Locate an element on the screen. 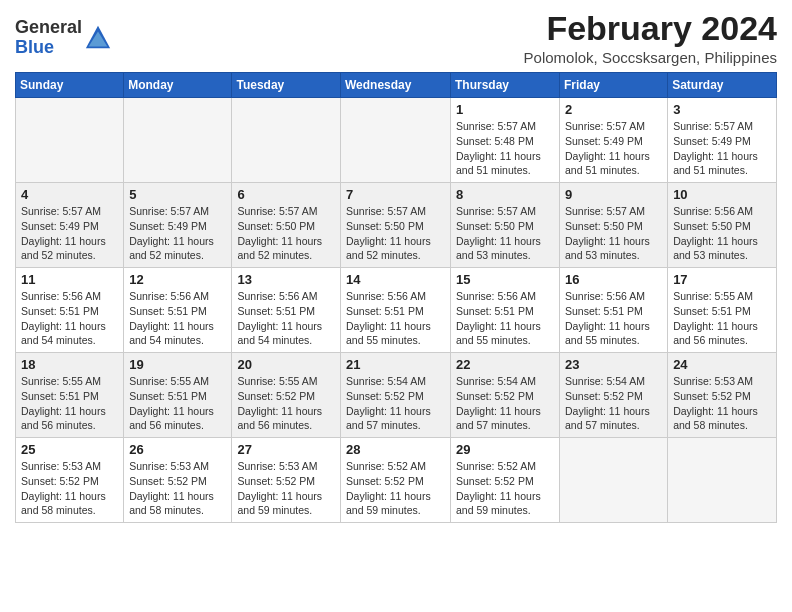  calendar-day-cell: 1Sunrise: 5:57 AMSunset: 5:48 PMDaylight… is located at coordinates (506, 140).